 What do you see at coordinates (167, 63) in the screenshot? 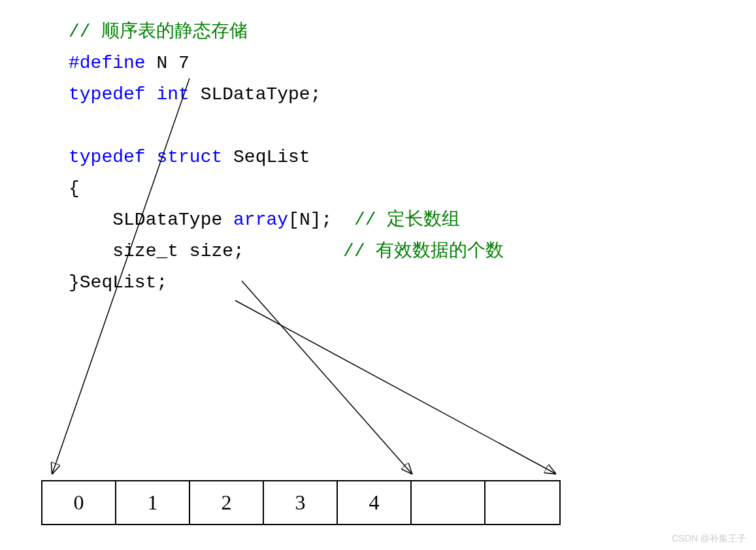
I see `define-value: N 7` at bounding box center [167, 63].